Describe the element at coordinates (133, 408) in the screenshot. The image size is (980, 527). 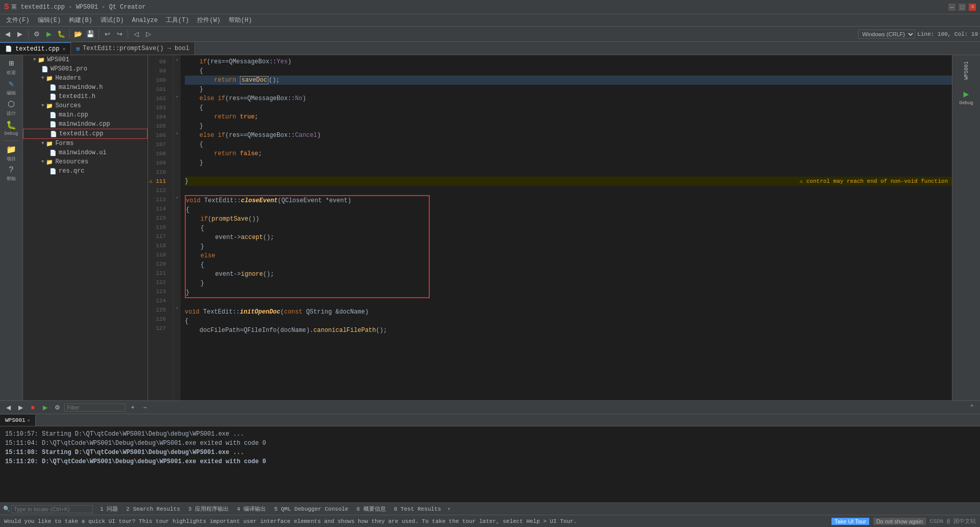
I see `bottom-tb-add: +` at that location.